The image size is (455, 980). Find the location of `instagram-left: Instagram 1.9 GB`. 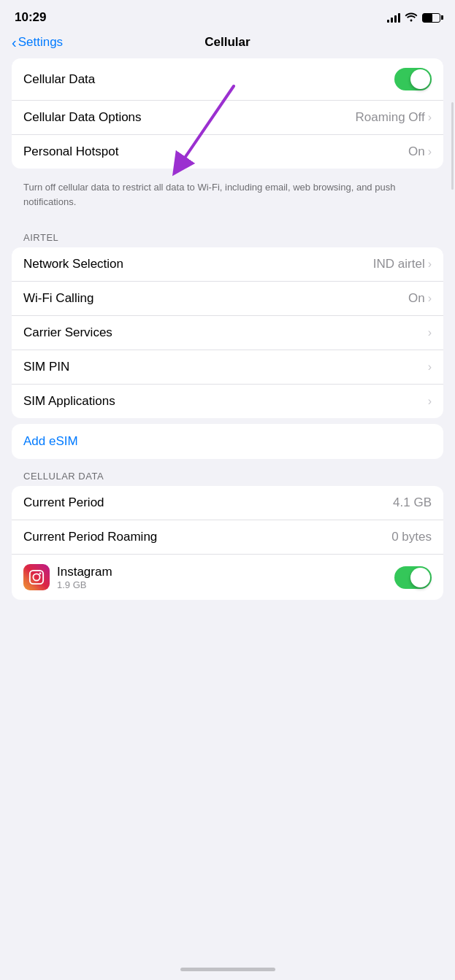

instagram-left: Instagram 1.9 GB is located at coordinates (68, 577).